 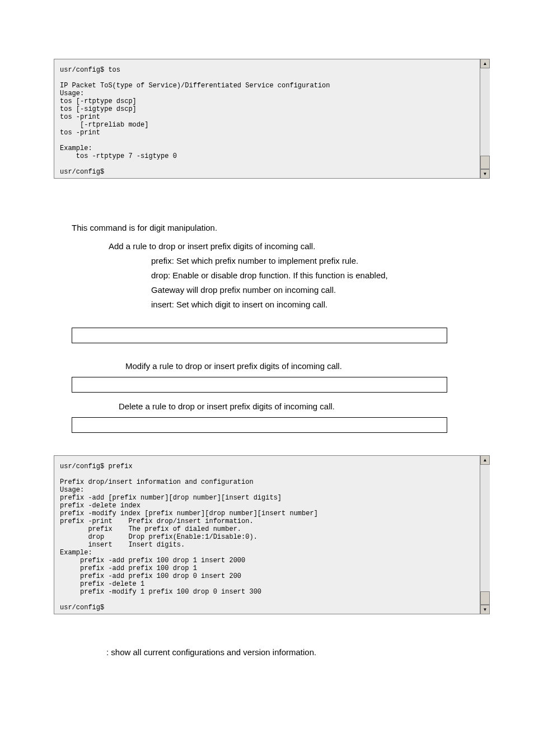 I want to click on prefix-desc-text: prefix: Set which prefix number to imple…, so click(x=267, y=261).